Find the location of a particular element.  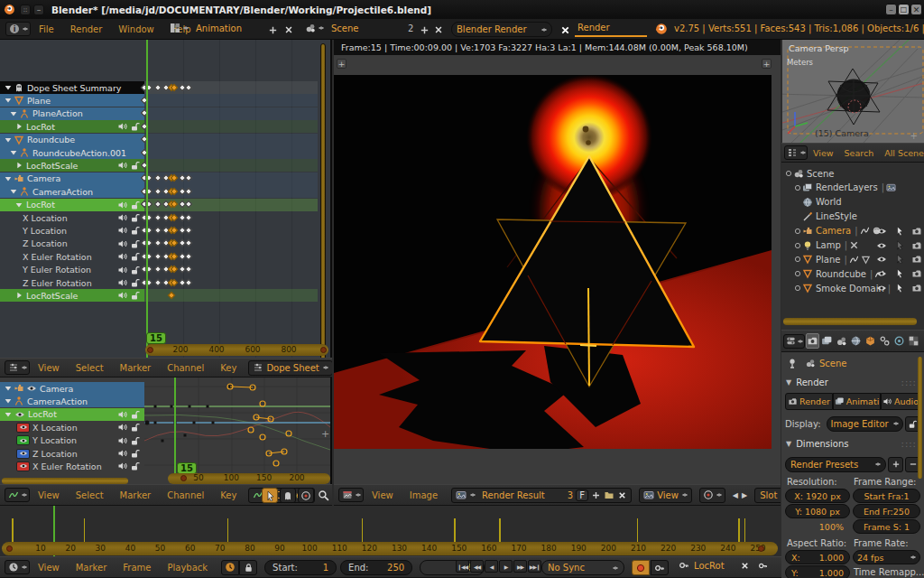

graph-menu-channel: Channel is located at coordinates (186, 495).